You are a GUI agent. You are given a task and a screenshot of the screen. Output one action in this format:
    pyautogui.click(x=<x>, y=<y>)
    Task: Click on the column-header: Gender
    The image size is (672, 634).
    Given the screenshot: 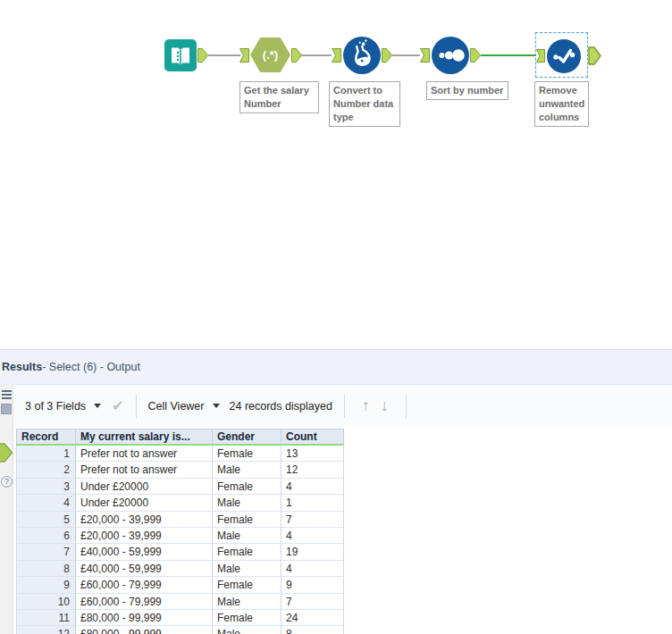 What is the action you would take?
    pyautogui.click(x=247, y=438)
    